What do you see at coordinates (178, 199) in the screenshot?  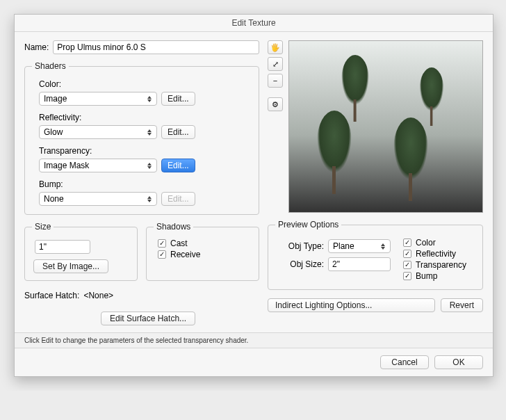 I see `bump-edit-button: Edit...` at bounding box center [178, 199].